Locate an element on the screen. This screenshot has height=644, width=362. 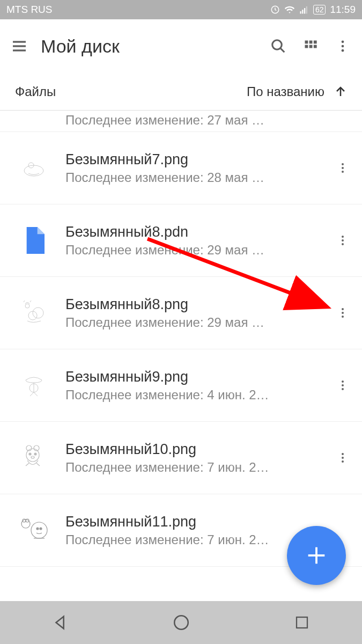
file-meta: Последнее изменение: 7 июн. 2… is located at coordinates (198, 467).